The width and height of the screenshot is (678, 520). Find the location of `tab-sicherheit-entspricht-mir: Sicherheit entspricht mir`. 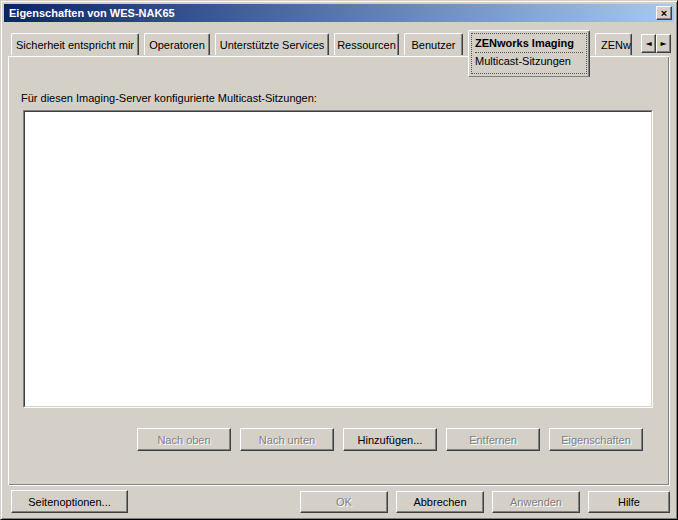

tab-sicherheit-entspricht-mir: Sicherheit entspricht mir is located at coordinates (75, 44).